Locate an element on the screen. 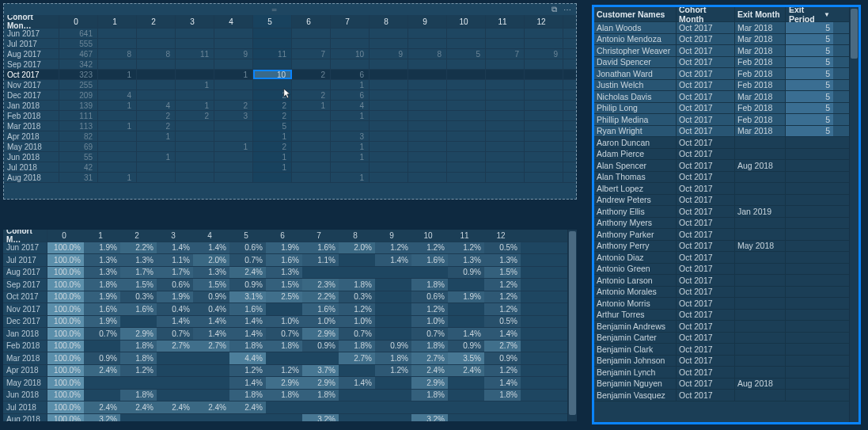 Image resolution: width=868 pixels, height=430 pixels. matrix-cell: 0.9% is located at coordinates (466, 272).